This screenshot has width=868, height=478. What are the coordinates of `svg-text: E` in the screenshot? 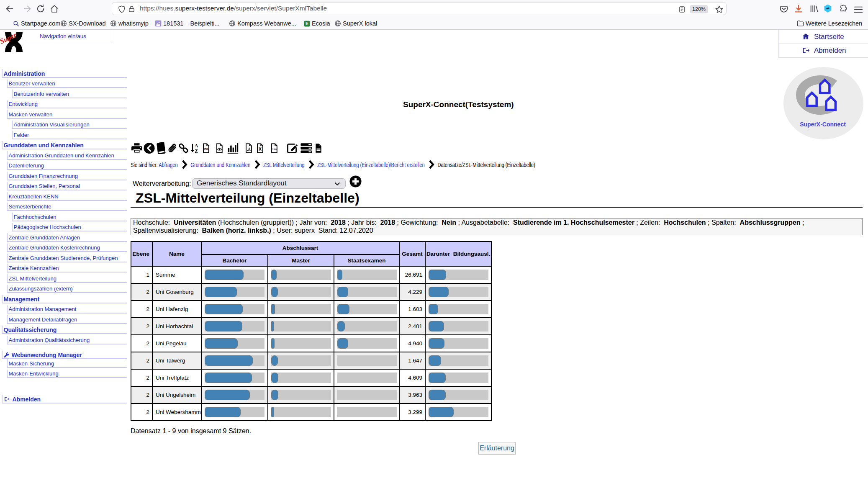 It's located at (307, 23).